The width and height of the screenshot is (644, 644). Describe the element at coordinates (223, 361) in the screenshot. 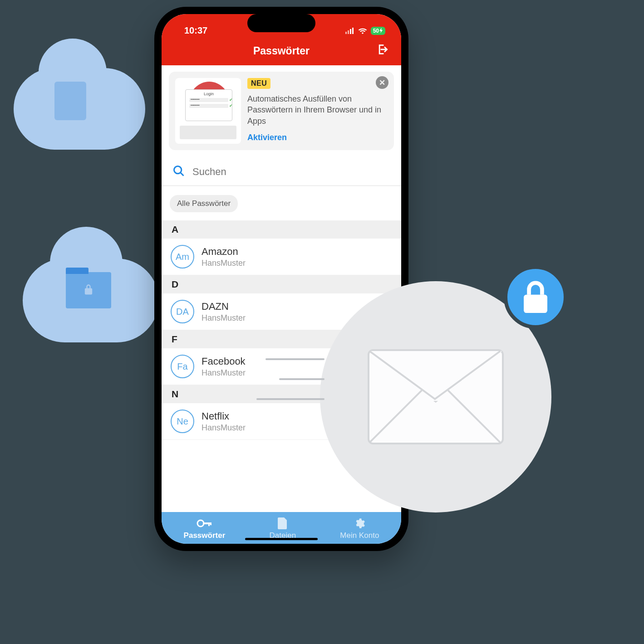

I see `entry-name: Facebook` at that location.